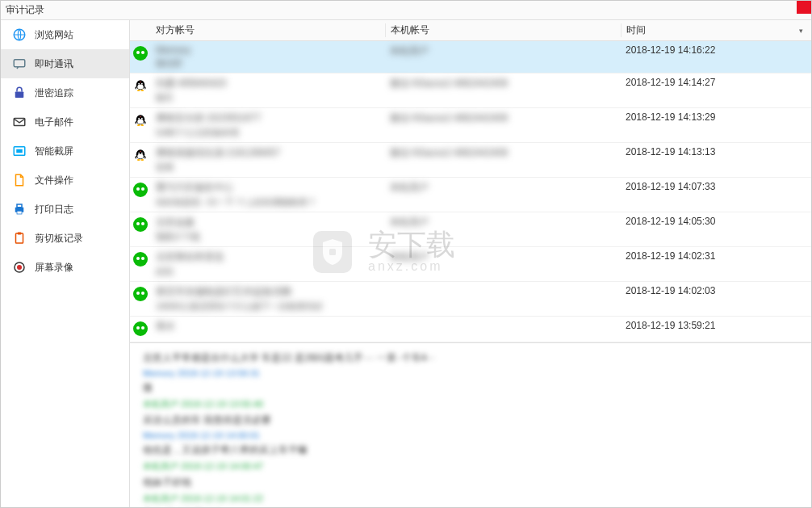 The width and height of the screenshot is (812, 508). I want to click on clipboard-icon, so click(19, 238).